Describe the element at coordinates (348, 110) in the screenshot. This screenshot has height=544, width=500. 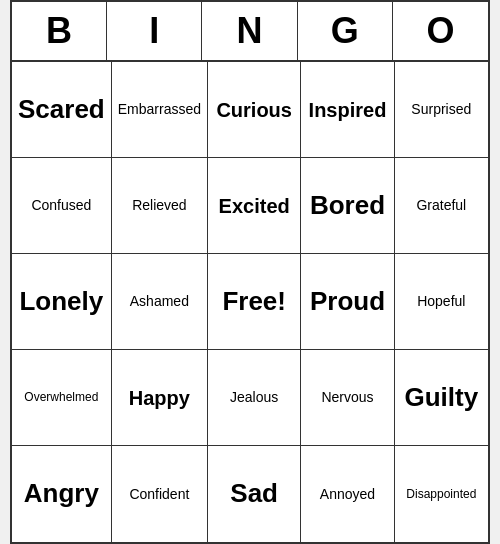
I see `bingo-cell-3: Inspired` at that location.